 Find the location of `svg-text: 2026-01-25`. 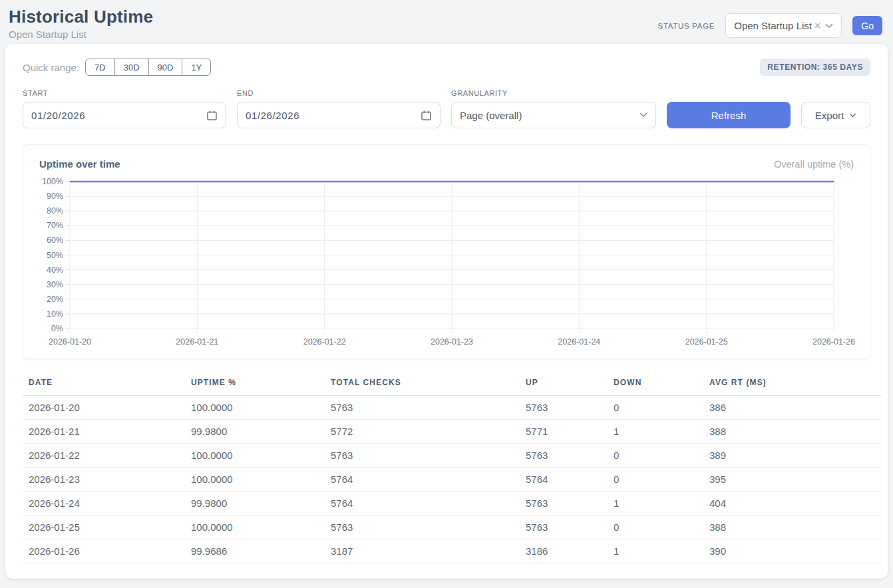

svg-text: 2026-01-25 is located at coordinates (707, 342).